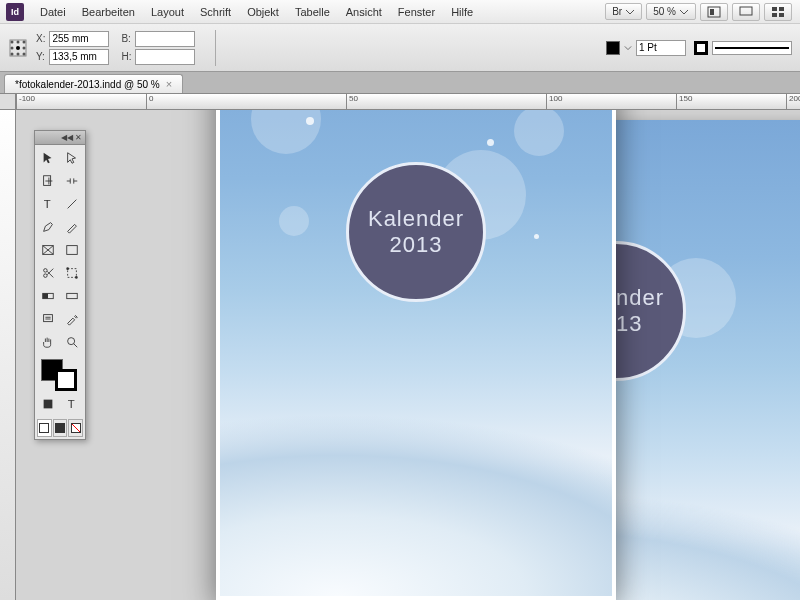 The image size is (800, 600). What do you see at coordinates (312, 12) in the screenshot?
I see `menu-tabelle: Tabelle` at bounding box center [312, 12].